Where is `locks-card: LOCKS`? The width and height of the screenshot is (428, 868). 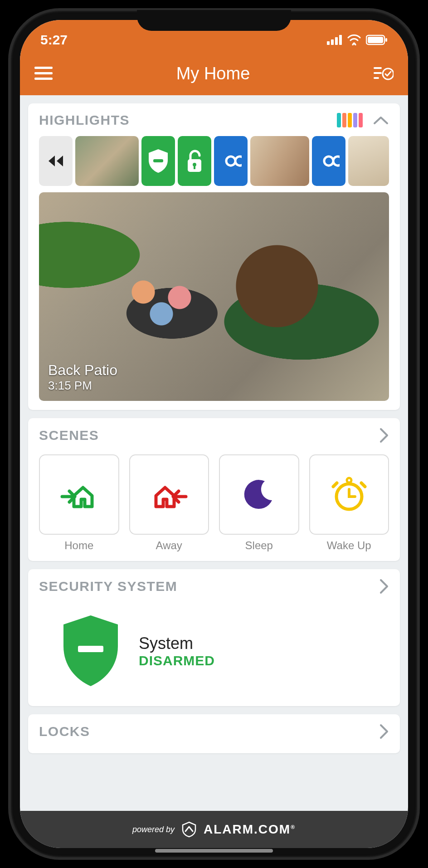 locks-card: LOCKS is located at coordinates (214, 734).